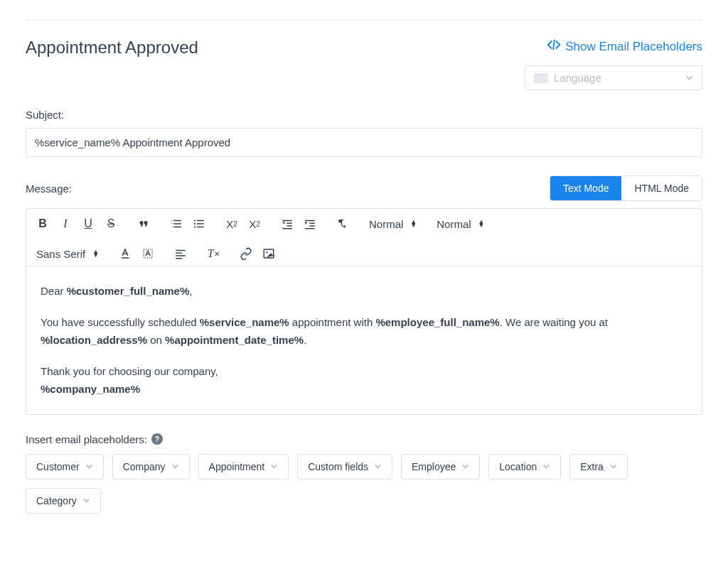  Describe the element at coordinates (181, 254) in the screenshot. I see `align-button` at that location.